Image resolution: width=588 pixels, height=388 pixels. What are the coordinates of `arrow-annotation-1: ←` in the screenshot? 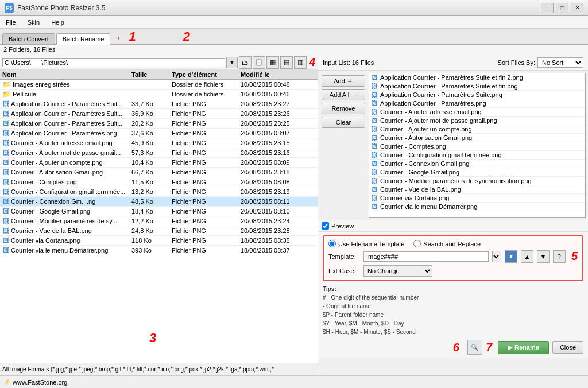 It's located at (120, 38).